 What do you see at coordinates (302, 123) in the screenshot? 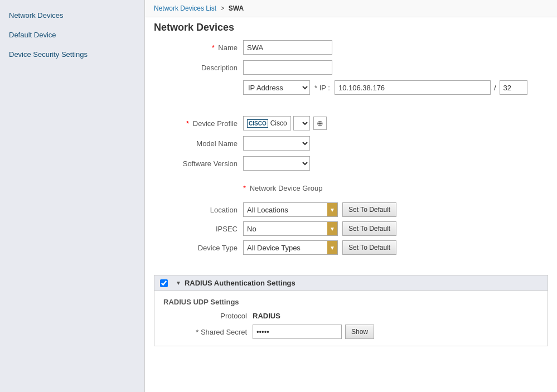
I see `cisco-profile-select` at bounding box center [302, 123].